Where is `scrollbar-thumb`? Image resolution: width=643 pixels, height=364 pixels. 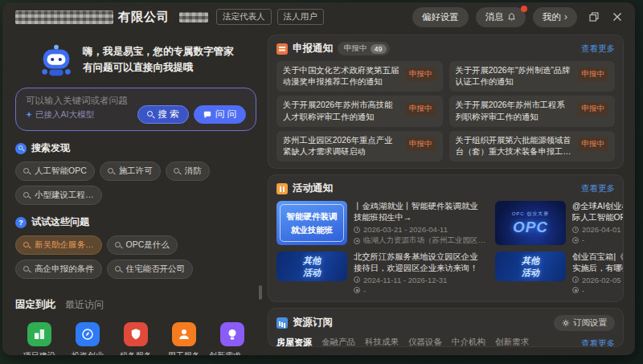
scrollbar-thumb is located at coordinates (260, 292).